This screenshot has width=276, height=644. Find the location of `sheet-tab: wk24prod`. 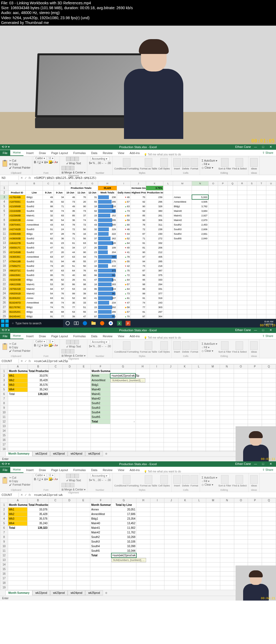

sheet-tab: wk24prod is located at coordinates (77, 454).